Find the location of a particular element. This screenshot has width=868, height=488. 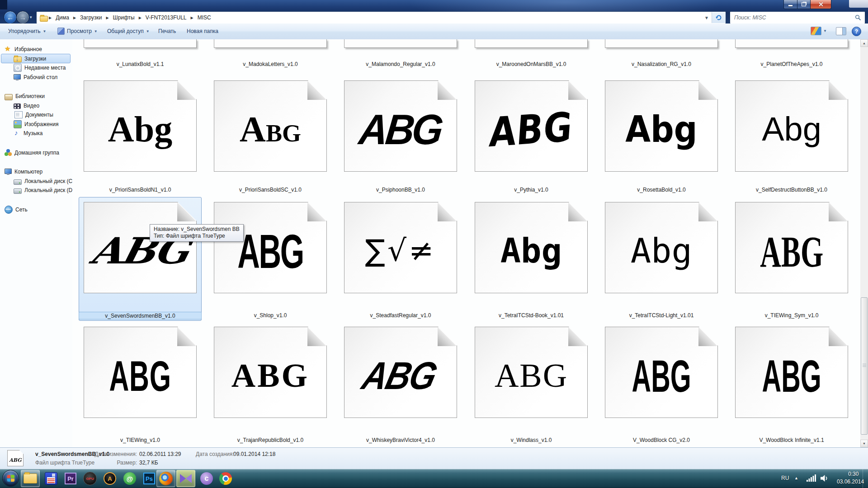

sidebar-item-сеть: Сеть is located at coordinates (16, 210).